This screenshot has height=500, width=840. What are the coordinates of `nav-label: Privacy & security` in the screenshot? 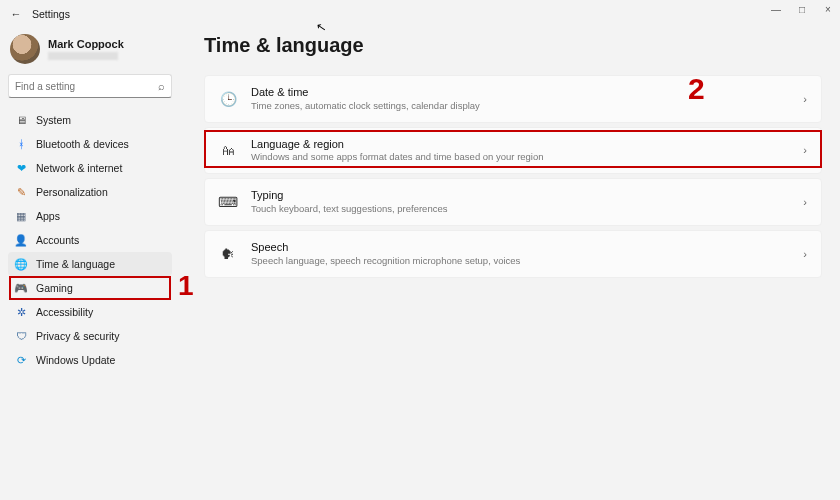 It's located at (78, 336).